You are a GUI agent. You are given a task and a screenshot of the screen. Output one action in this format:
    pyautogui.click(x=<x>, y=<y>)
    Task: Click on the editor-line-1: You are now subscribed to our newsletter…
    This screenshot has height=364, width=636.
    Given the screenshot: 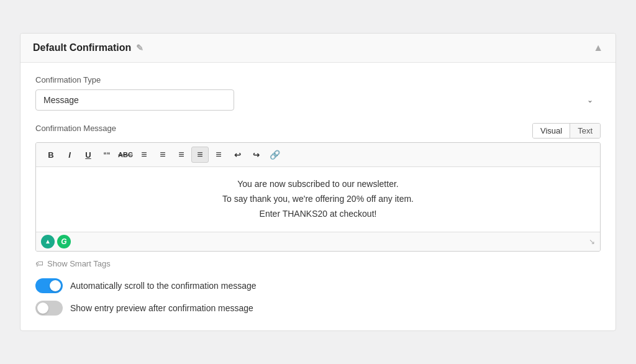 What is the action you would take?
    pyautogui.click(x=318, y=184)
    